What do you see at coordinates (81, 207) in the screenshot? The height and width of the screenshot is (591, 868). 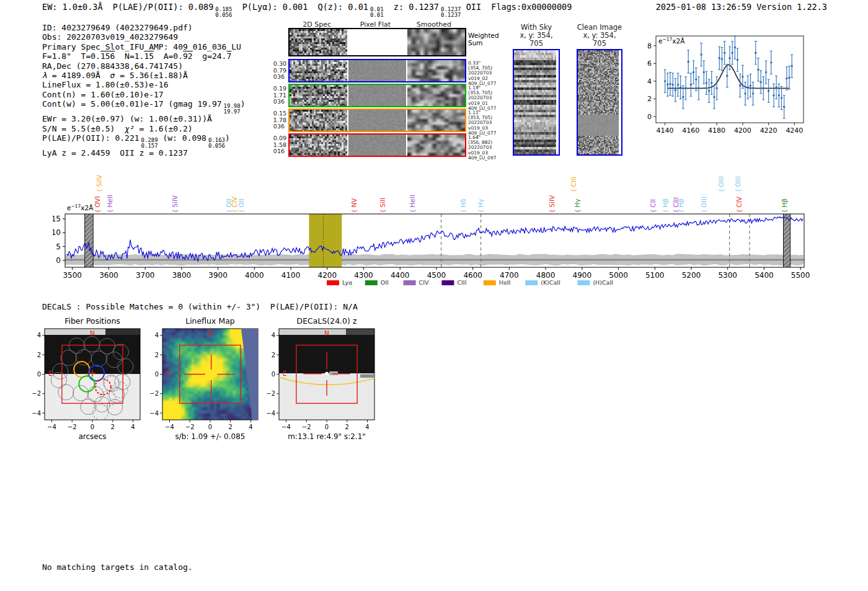 I see `units-label: e−17x2Å` at bounding box center [81, 207].